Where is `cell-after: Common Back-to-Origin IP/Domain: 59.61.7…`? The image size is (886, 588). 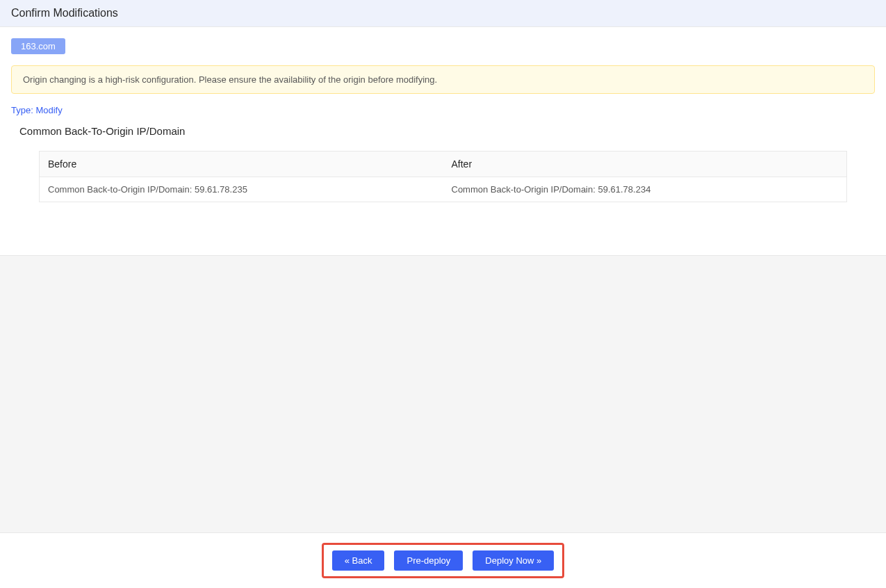
cell-after: Common Back-to-Origin IP/Domain: 59.61.7… is located at coordinates (645, 190).